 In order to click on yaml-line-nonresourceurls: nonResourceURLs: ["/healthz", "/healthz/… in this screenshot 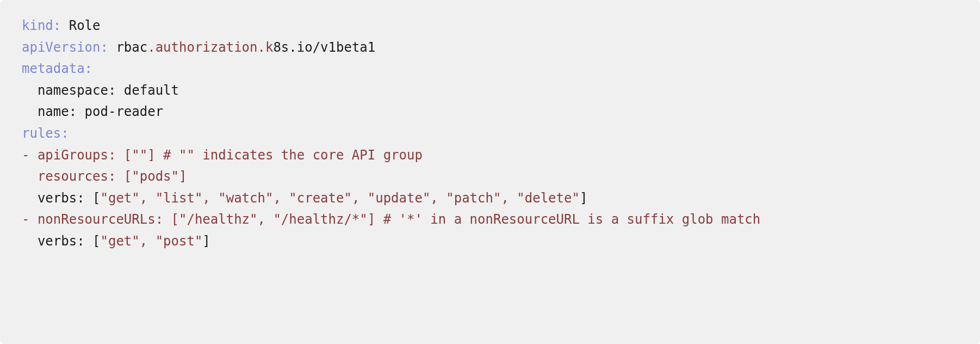, I will do `click(395, 219)`.